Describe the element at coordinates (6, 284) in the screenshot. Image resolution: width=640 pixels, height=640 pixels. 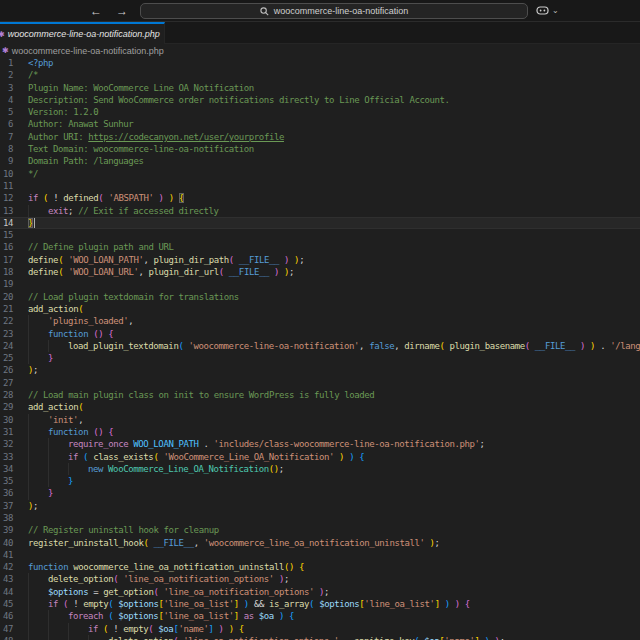
I see `line-number: 19` at that location.